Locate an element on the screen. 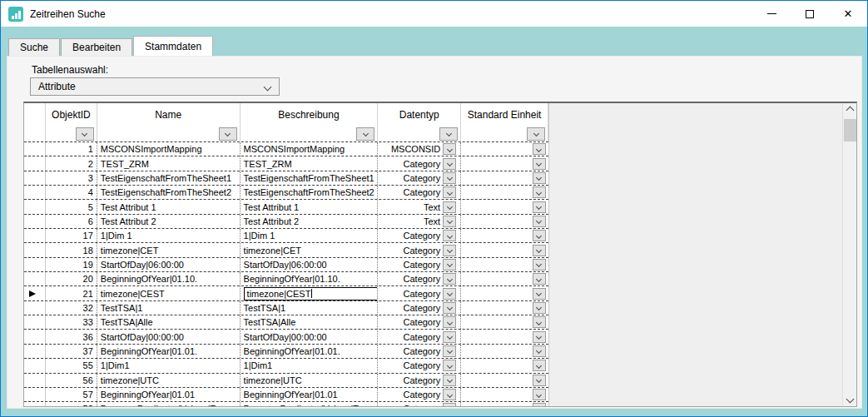  column-header-beschreibung: Beschreibung is located at coordinates (310, 115).